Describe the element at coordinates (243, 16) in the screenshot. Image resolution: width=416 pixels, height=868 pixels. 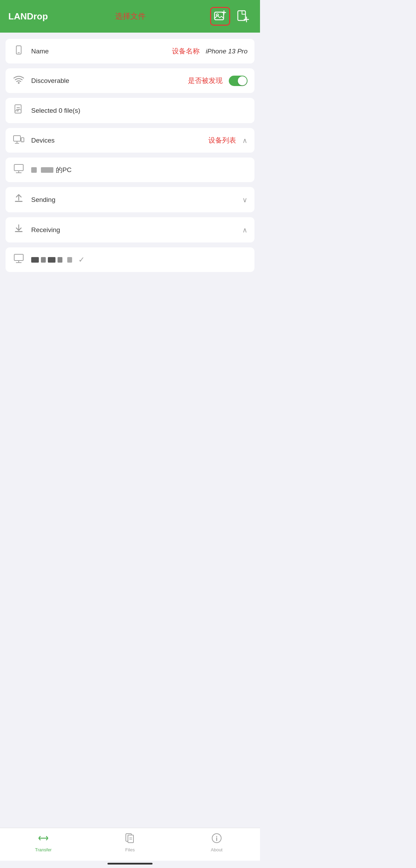
I see `select-file-button` at that location.